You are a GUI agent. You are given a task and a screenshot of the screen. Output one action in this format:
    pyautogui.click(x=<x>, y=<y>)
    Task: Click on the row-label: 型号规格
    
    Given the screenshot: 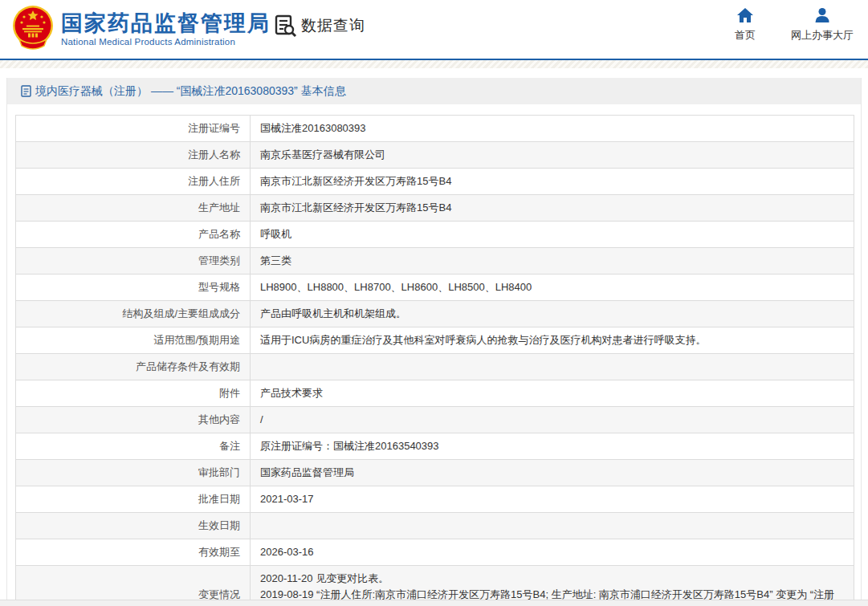 What is the action you would take?
    pyautogui.click(x=133, y=287)
    